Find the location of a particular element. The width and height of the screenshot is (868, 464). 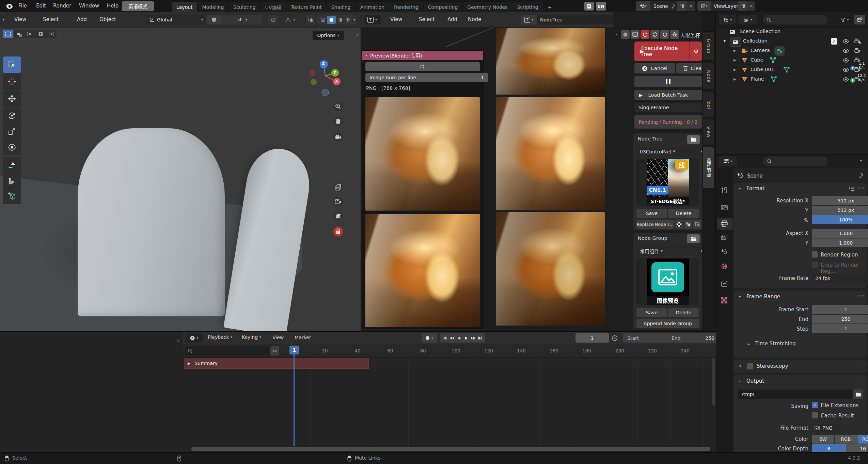

blend-file-icon is located at coordinates (589, 6).